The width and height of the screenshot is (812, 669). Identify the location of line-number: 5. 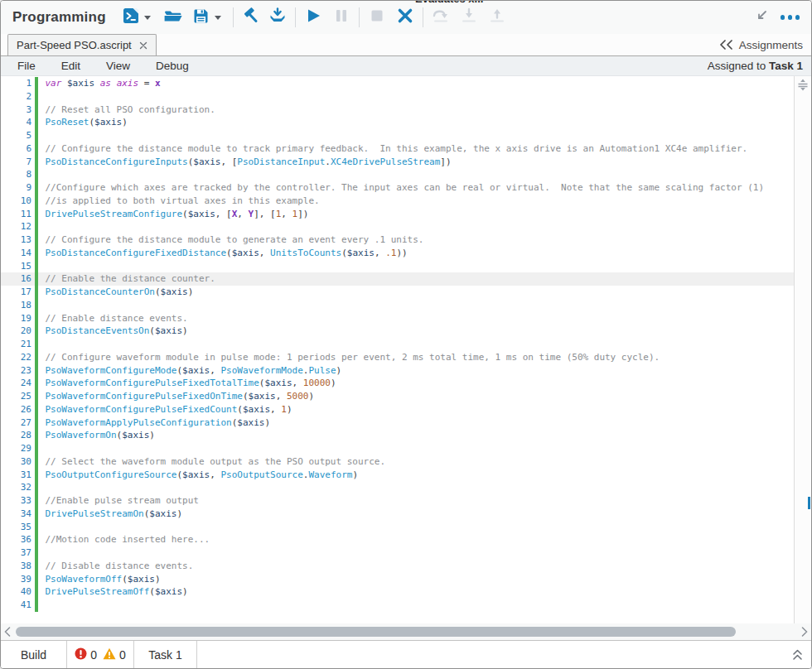
(18, 136).